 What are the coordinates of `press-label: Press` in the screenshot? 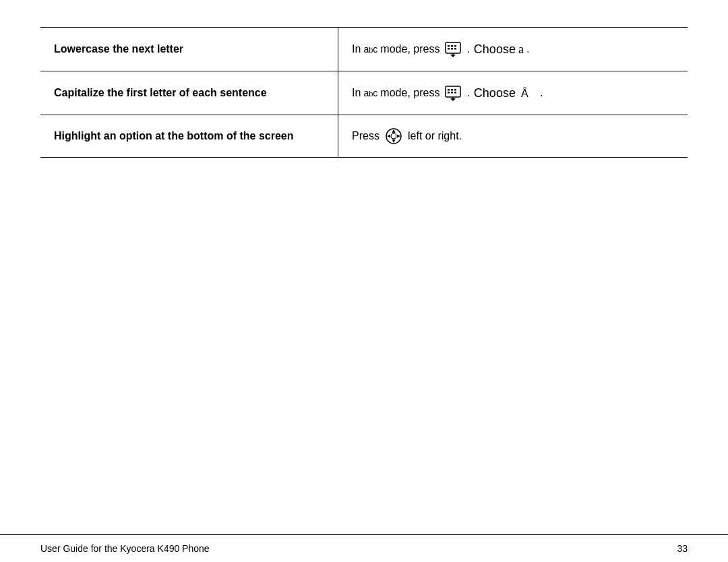 It's located at (365, 136).